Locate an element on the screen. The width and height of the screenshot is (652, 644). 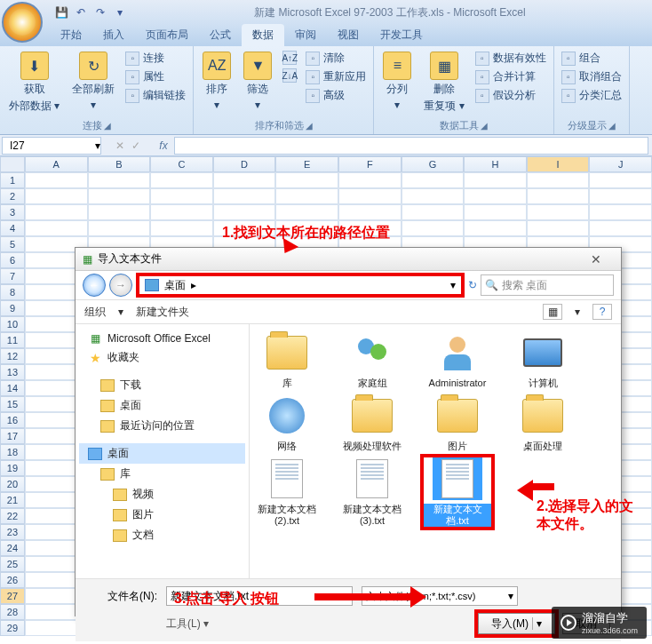
col-header: C is located at coordinates (181, 164).